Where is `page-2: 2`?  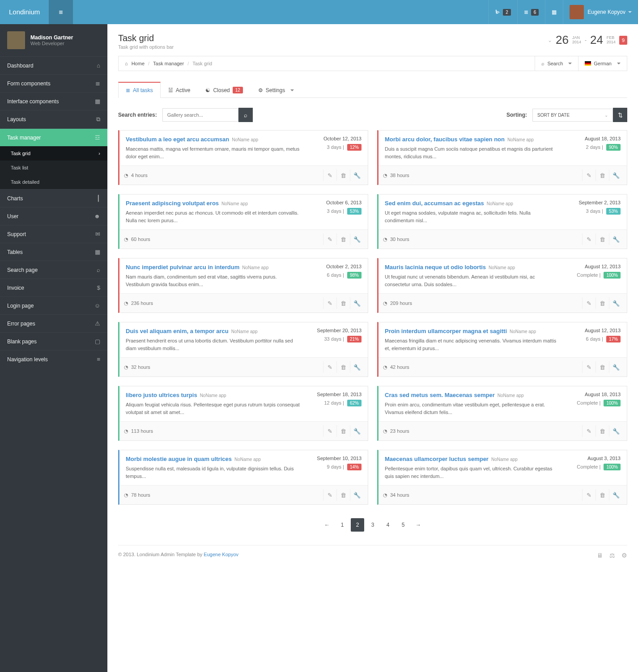
page-2: 2 is located at coordinates (357, 525).